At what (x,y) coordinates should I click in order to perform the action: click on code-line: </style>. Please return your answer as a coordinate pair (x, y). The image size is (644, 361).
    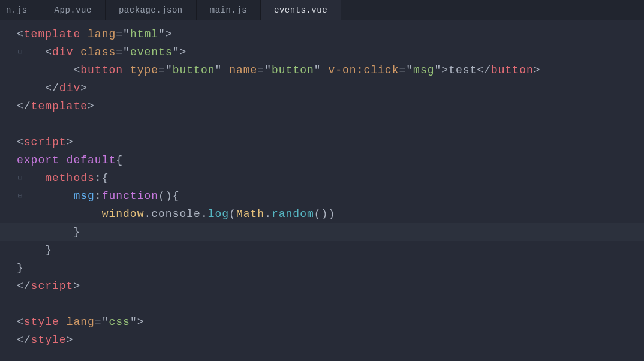
    Looking at the image, I should click on (330, 340).